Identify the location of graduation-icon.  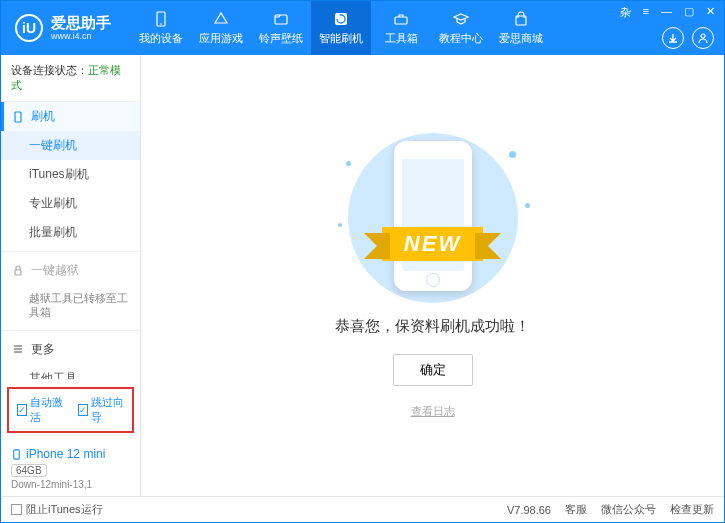
(461, 19).